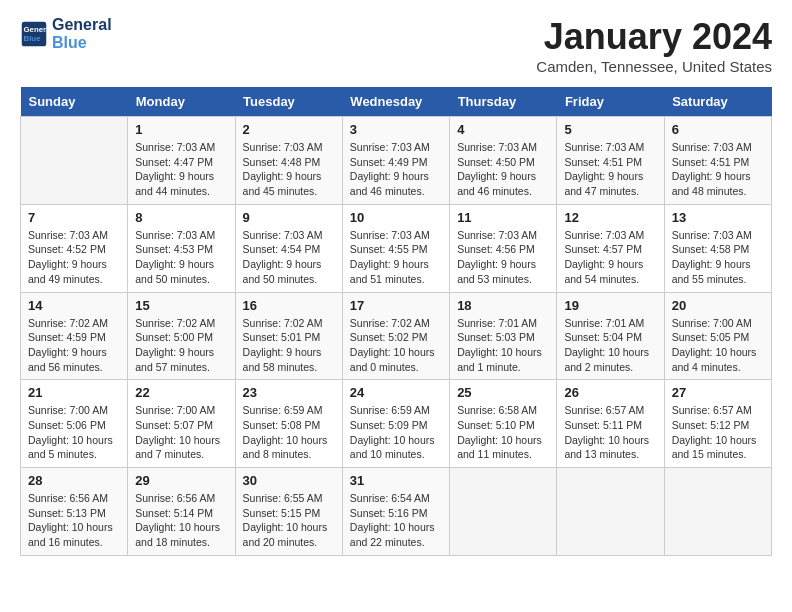 Image resolution: width=792 pixels, height=612 pixels. Describe the element at coordinates (396, 392) in the screenshot. I see `day-number: 24` at that location.